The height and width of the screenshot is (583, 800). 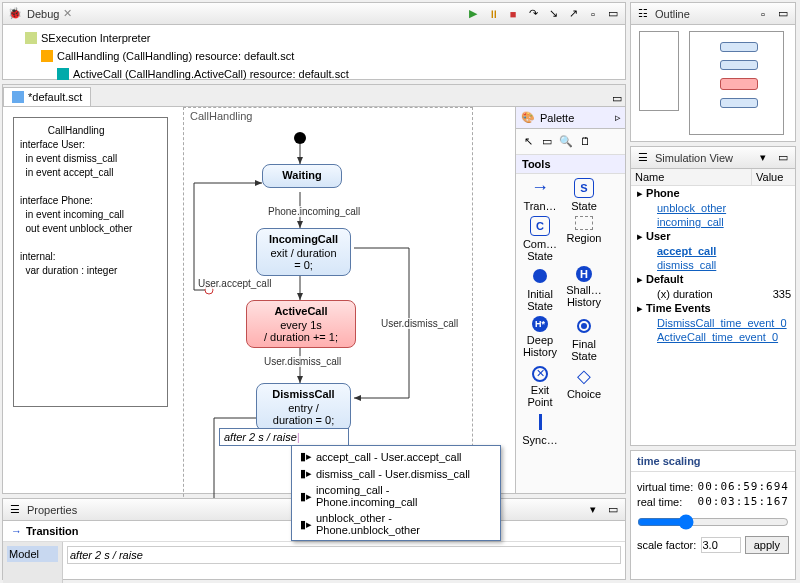 What do you see at coordinates (665, 487) in the screenshot?
I see `vt-label: virtual time:` at bounding box center [665, 487].